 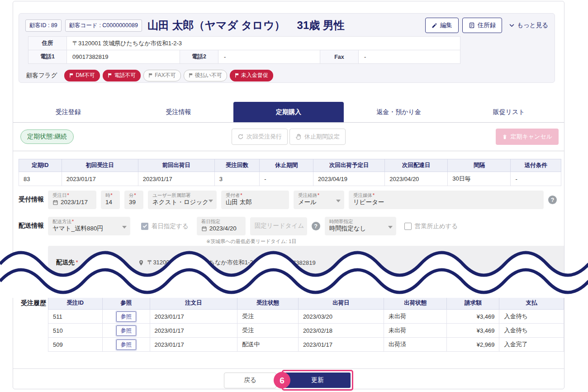 What do you see at coordinates (306, 324) in the screenshot?
I see `order-history-table: 受注ID 参照 注文日 受注状態 出荷日 出荷状態 請求額 支払 511 参照 …` at bounding box center [306, 324].